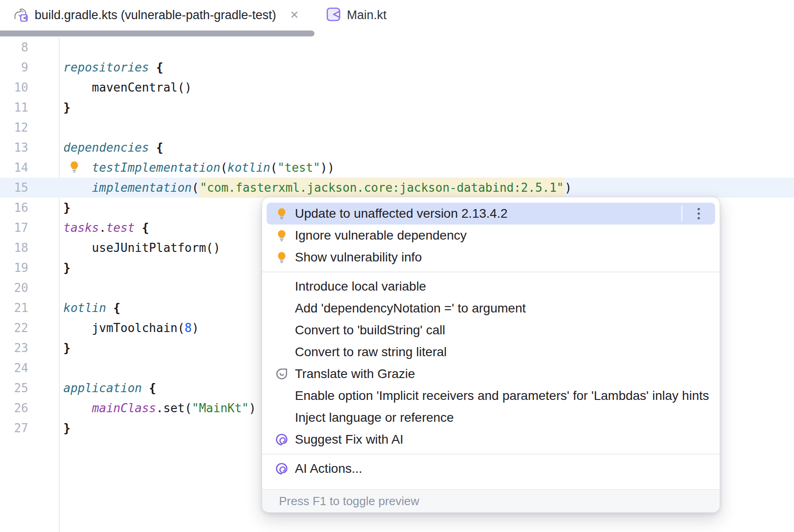  Describe the element at coordinates (14, 148) in the screenshot. I see `line-number: 13` at that location.